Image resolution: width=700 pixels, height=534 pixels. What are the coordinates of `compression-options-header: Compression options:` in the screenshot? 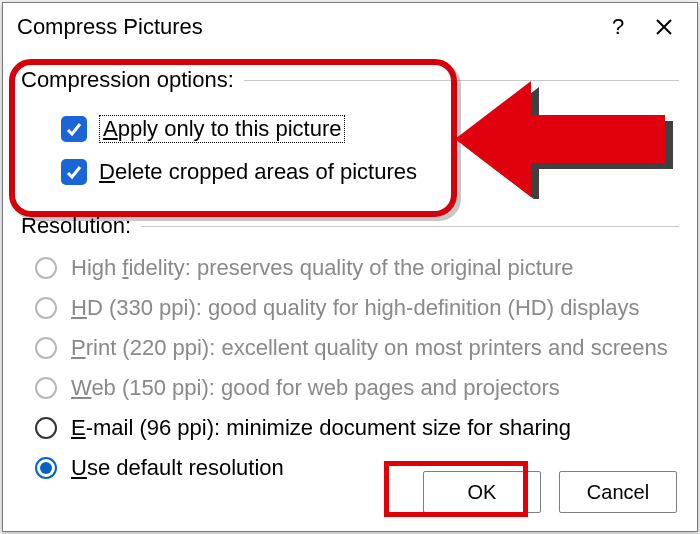 It's located at (350, 80).